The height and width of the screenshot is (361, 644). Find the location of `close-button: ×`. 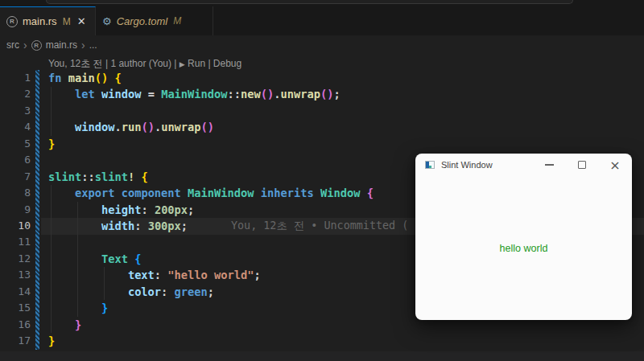

close-button: × is located at coordinates (615, 165).